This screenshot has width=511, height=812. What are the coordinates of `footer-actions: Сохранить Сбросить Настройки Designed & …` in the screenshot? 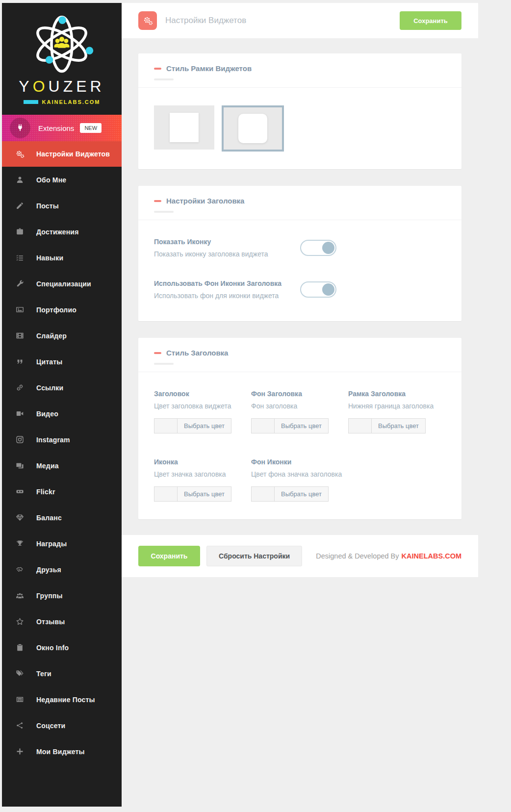 It's located at (300, 556).